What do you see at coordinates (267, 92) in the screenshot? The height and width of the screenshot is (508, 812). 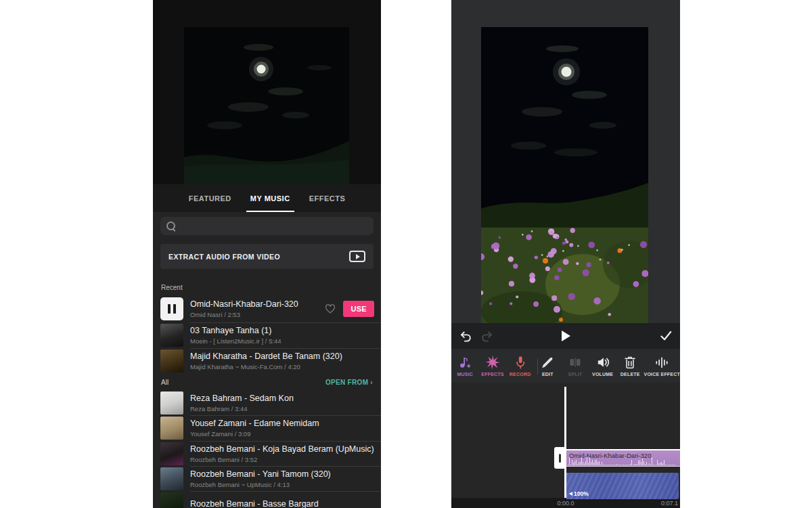 I see `video-preview-area` at bounding box center [267, 92].